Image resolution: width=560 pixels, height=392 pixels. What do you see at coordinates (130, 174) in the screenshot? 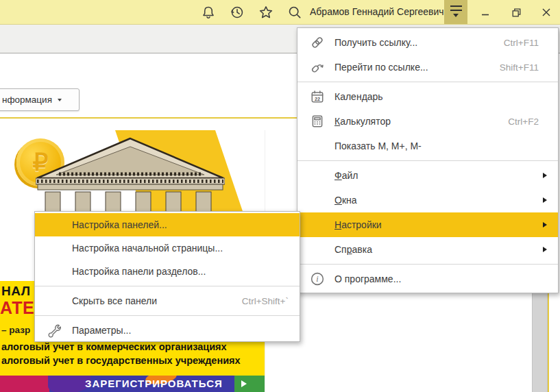
I see `building-pediment-graphic` at bounding box center [130, 174].